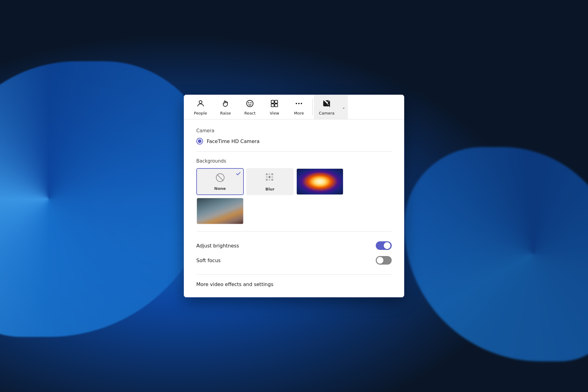 This screenshot has width=588, height=392. Describe the element at coordinates (294, 284) in the screenshot. I see `more-effects-link: More video effects and settings` at that location.